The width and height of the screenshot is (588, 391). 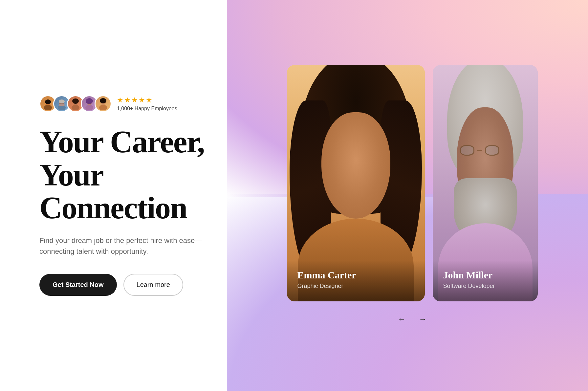 What do you see at coordinates (485, 286) in the screenshot?
I see `card-role-john: Software Developer` at bounding box center [485, 286].